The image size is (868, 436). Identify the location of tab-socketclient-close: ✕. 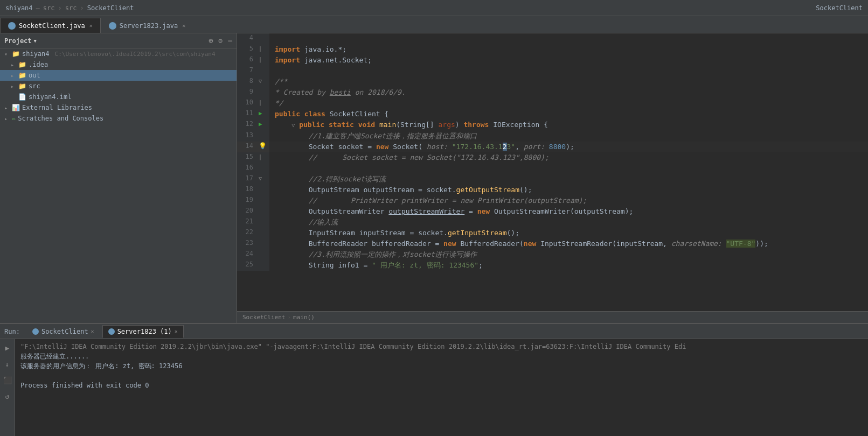
(91, 26).